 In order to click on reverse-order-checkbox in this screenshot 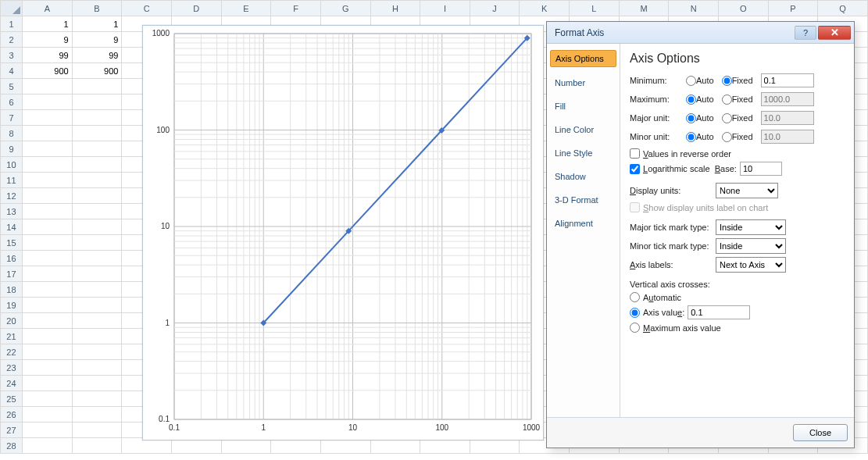, I will do `click(634, 153)`.